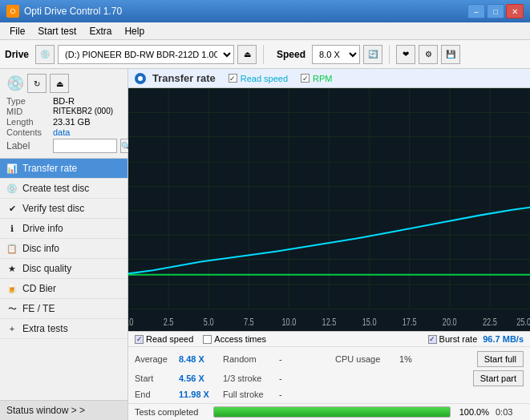  Describe the element at coordinates (146, 55) in the screenshot. I see `drive-select: (D:) PIONEER BD-RW BDR-212D 1.00` at that location.